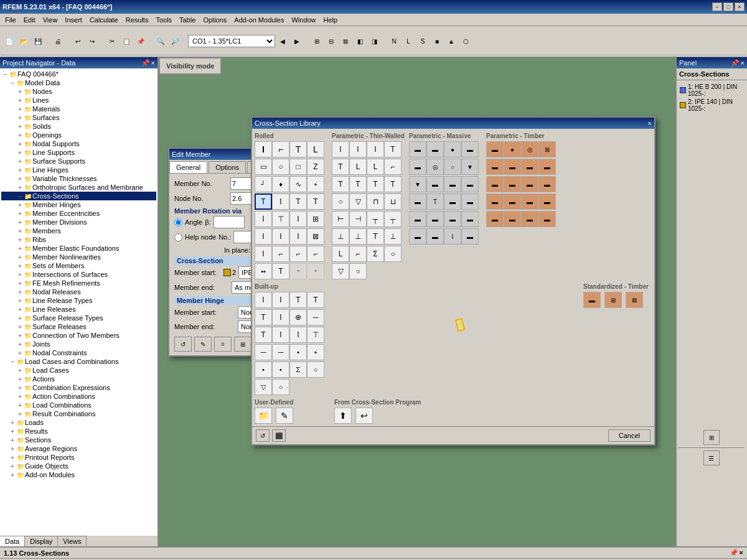 This screenshot has width=747, height=560. Describe the element at coordinates (743, 63) in the screenshot. I see `right-panel-close-icon: ×` at that location.